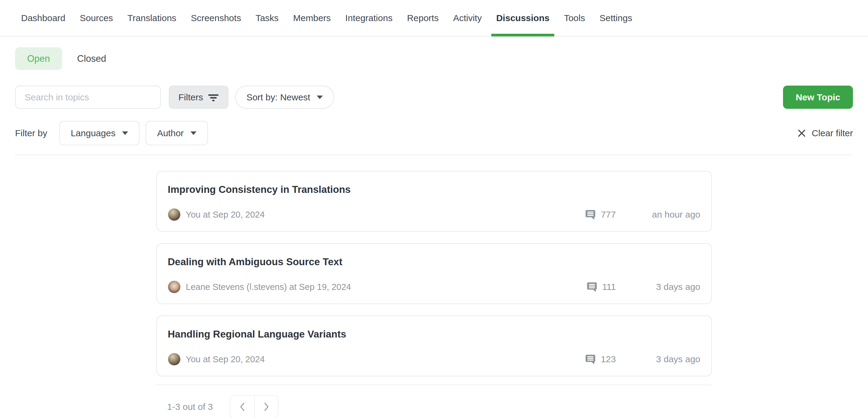  What do you see at coordinates (242, 407) in the screenshot?
I see `chevron-left-icon` at bounding box center [242, 407].